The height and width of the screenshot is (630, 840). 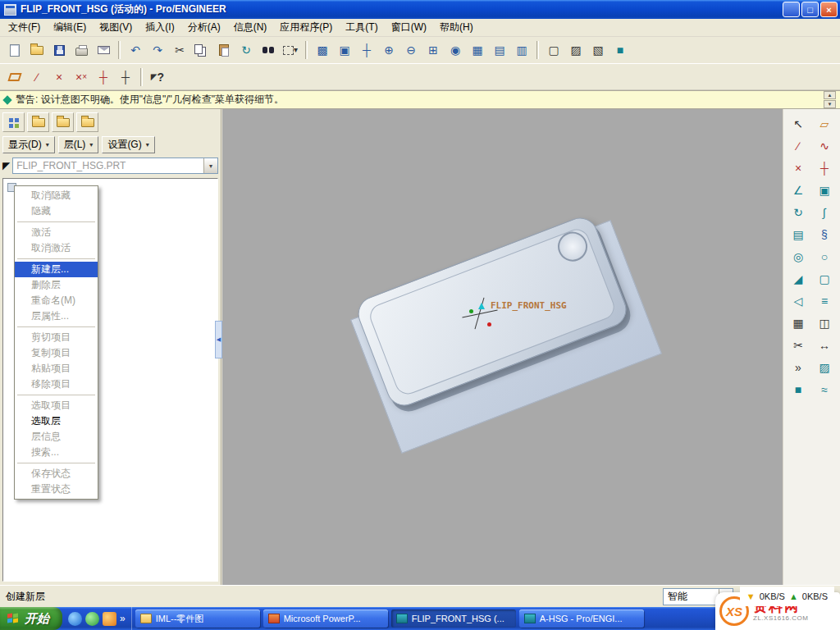 What do you see at coordinates (582, 619) in the screenshot?
I see `task-button-a-hsg: A-HSG - Pro/ENGI...` at bounding box center [582, 619].